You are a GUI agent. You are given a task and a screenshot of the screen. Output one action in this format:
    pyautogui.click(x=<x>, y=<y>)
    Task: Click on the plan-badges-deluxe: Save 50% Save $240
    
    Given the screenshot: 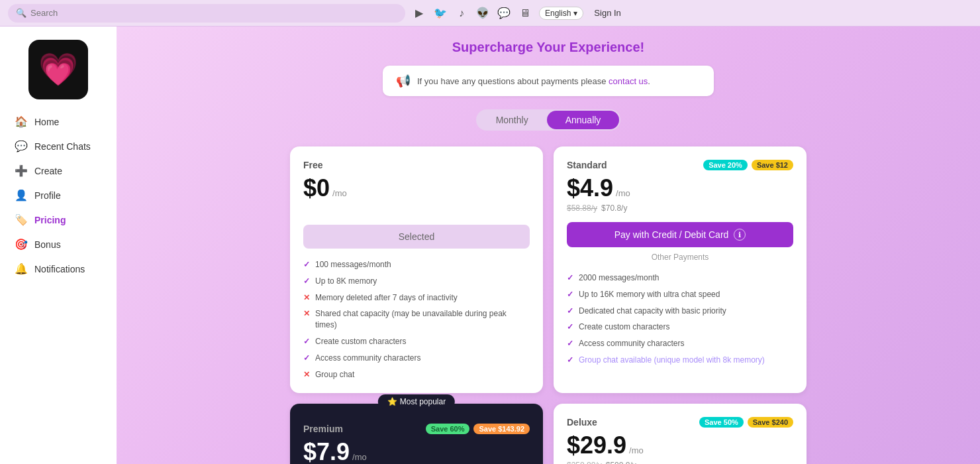 What is the action you would take?
    pyautogui.click(x=746, y=422)
    